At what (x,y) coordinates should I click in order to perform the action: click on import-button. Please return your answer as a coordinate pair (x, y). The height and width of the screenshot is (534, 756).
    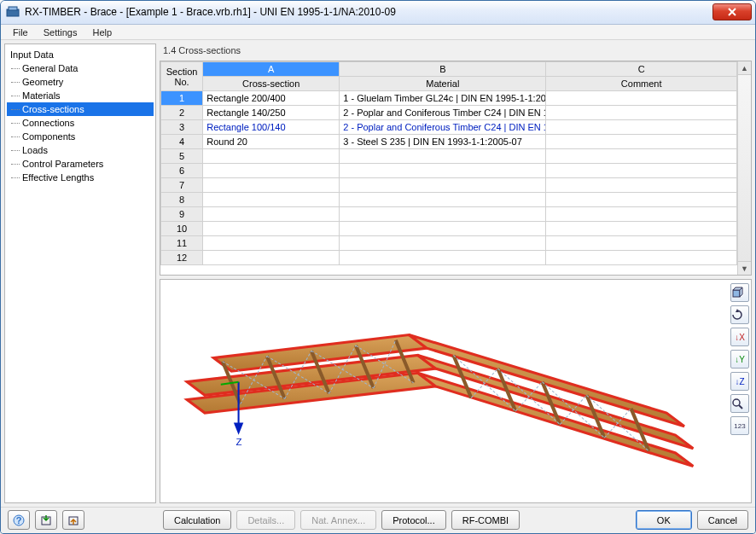
    Looking at the image, I should click on (46, 520).